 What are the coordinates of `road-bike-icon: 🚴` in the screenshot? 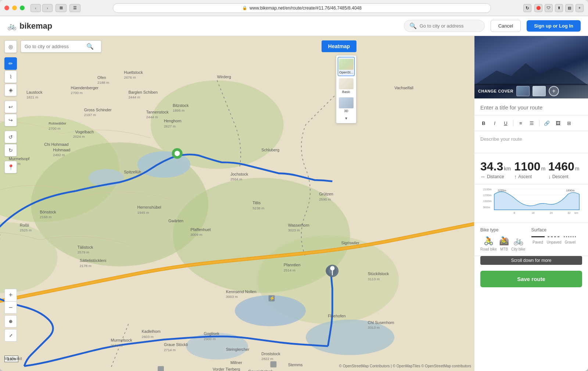 It's located at (489, 241).